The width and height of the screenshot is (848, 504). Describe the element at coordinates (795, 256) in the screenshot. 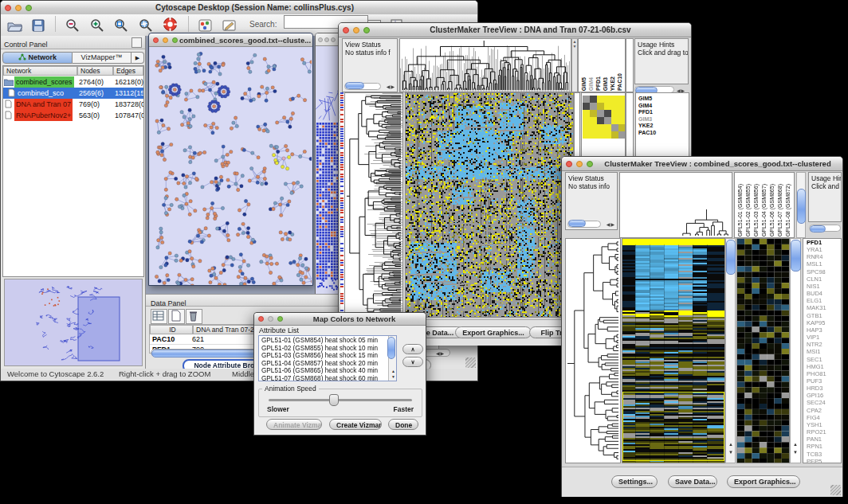

I see `tv2-zoom-scroll-thumb` at that location.